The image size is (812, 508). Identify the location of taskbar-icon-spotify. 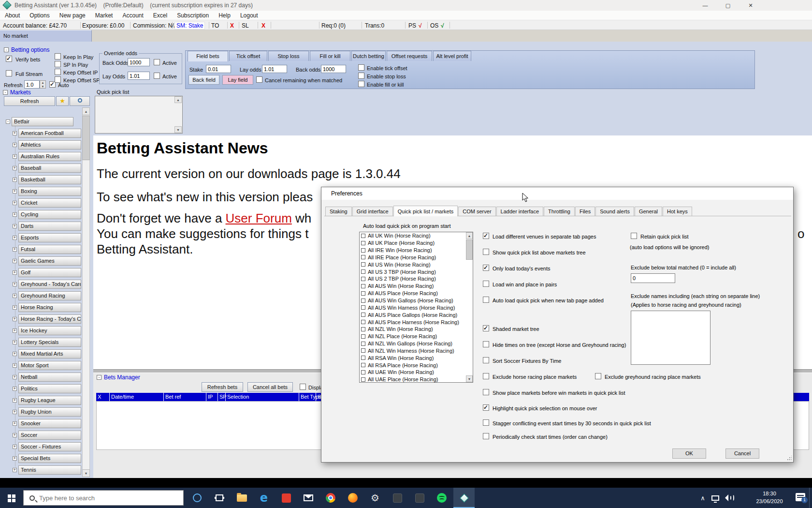
(442, 498).